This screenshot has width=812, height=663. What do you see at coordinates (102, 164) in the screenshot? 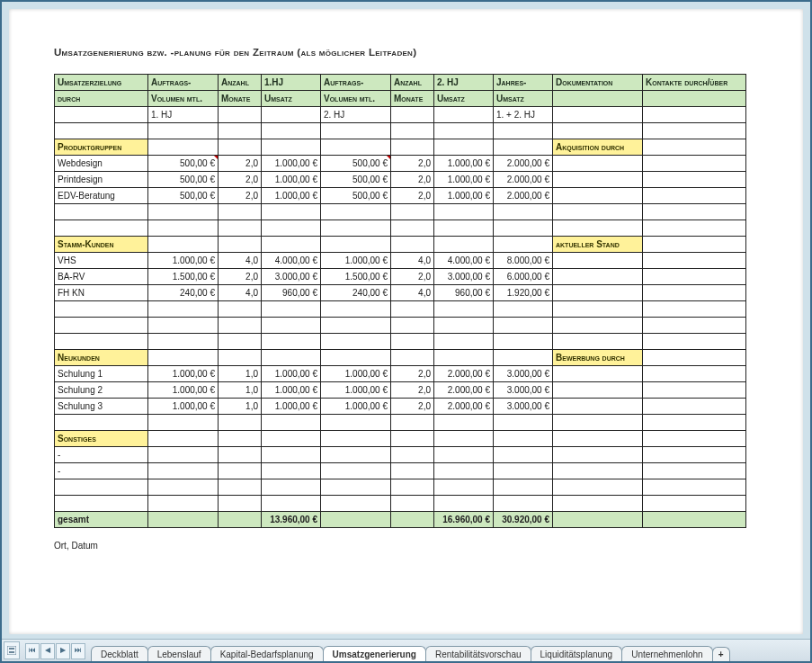
I see `row-name: Webdesign` at bounding box center [102, 164].